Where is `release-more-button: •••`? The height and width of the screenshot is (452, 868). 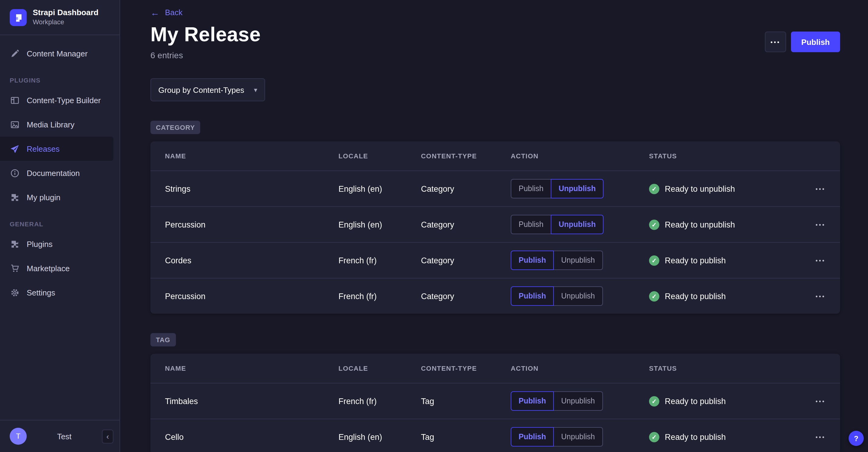 release-more-button: ••• is located at coordinates (776, 42).